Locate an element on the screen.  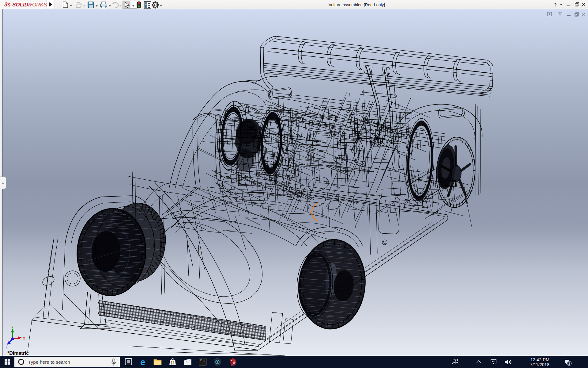
svg-text: 12:42 PM is located at coordinates (540, 360).